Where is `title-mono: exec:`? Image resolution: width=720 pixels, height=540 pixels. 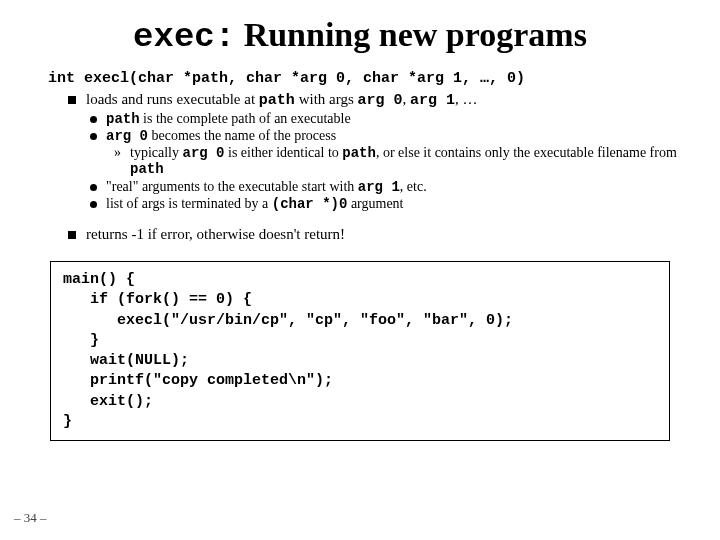
title-mono: exec: is located at coordinates (184, 37).